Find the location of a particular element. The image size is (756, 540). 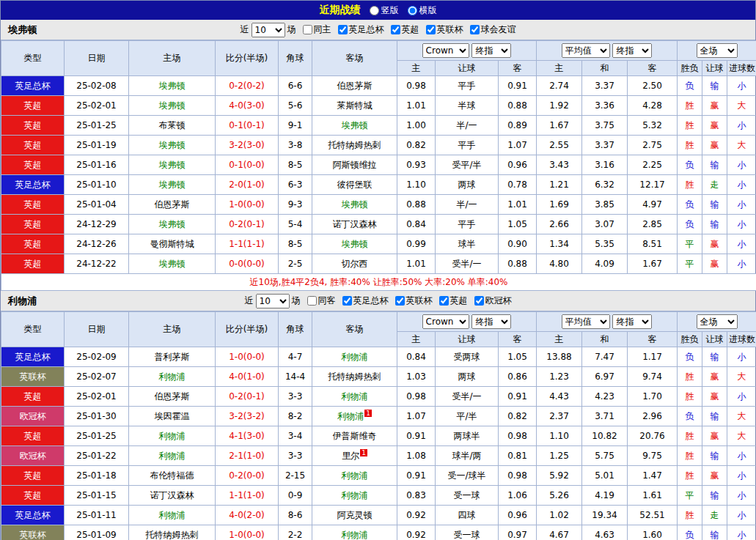

avg-home-cell: 1.23 is located at coordinates (559, 377).